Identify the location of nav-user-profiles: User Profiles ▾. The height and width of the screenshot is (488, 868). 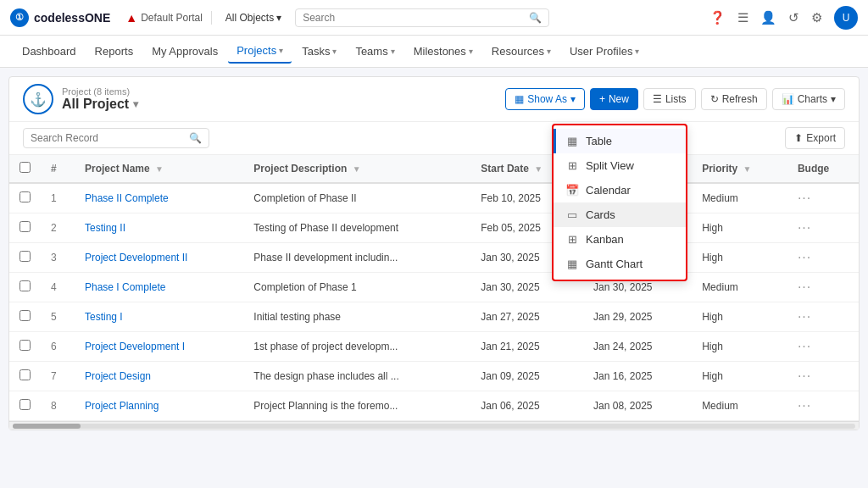
(604, 51).